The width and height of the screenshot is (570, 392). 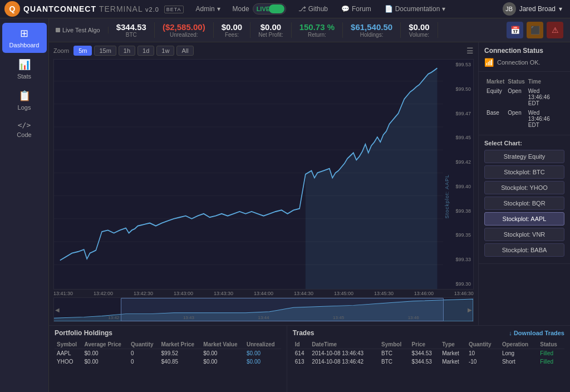 What do you see at coordinates (463, 235) in the screenshot?
I see `y-label-7: $99.35` at bounding box center [463, 235].